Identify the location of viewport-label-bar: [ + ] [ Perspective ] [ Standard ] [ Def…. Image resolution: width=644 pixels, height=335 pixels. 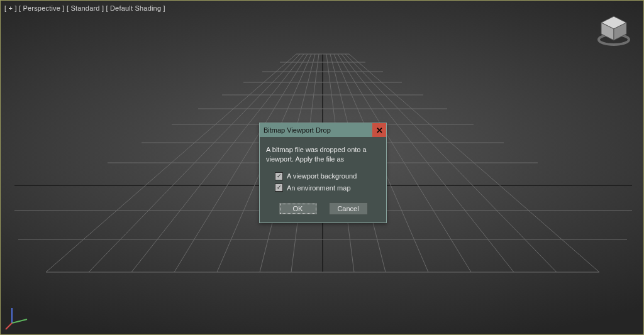
(85, 8).